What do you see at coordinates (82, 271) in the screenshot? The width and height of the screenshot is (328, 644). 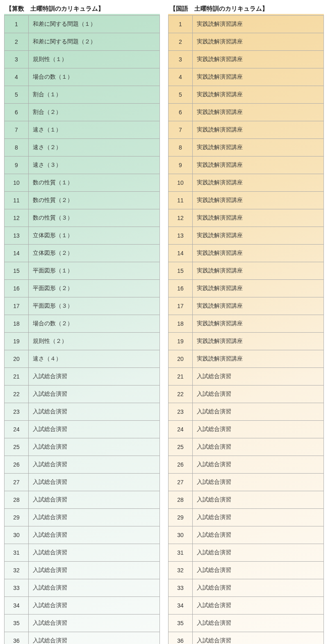 I see `table-row: 15平面図形（１）` at bounding box center [82, 271].